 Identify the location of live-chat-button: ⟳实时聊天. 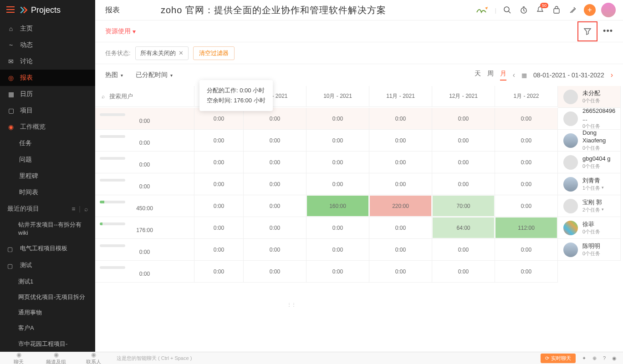
(558, 359).